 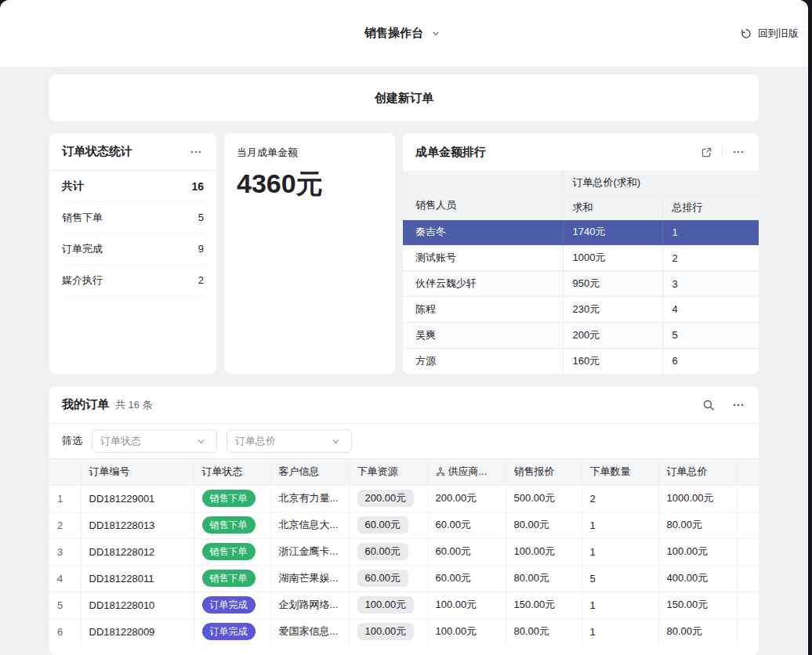 I want to click on order-no: DD181228012, so click(x=137, y=552).